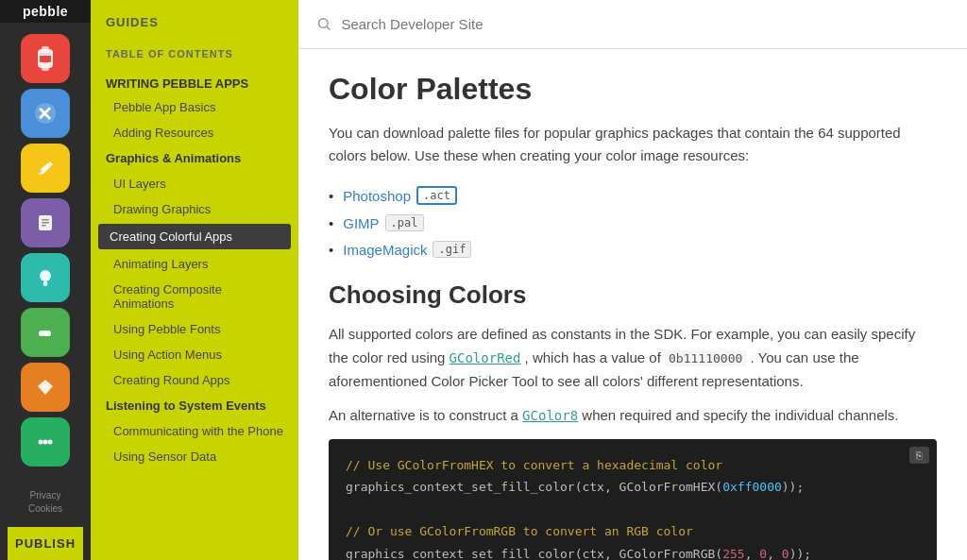 The image size is (967, 560). What do you see at coordinates (195, 355) in the screenshot?
I see `nav-item-using-action-menus: Using Action Menus` at bounding box center [195, 355].